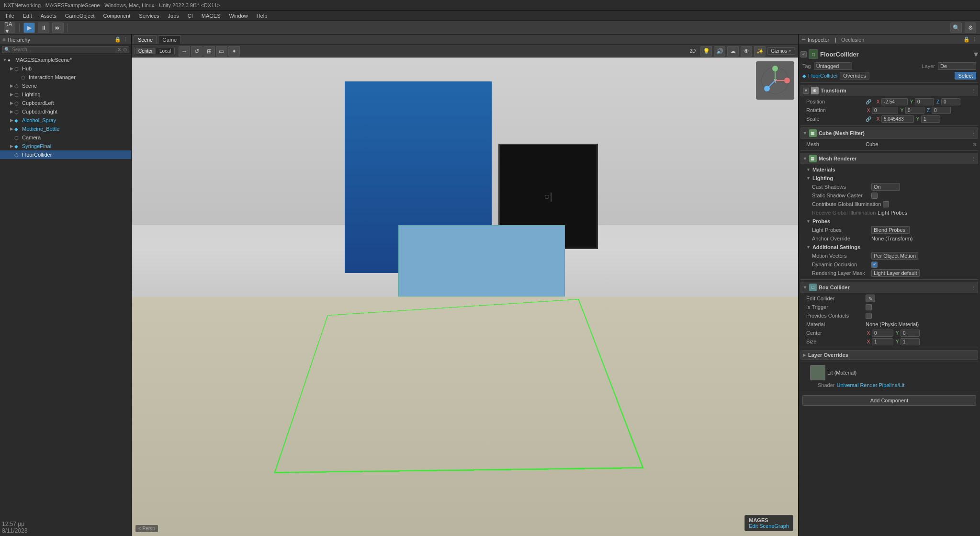 The image size is (980, 536). Describe the element at coordinates (915, 110) in the screenshot. I see `rotation-y-input` at that location.